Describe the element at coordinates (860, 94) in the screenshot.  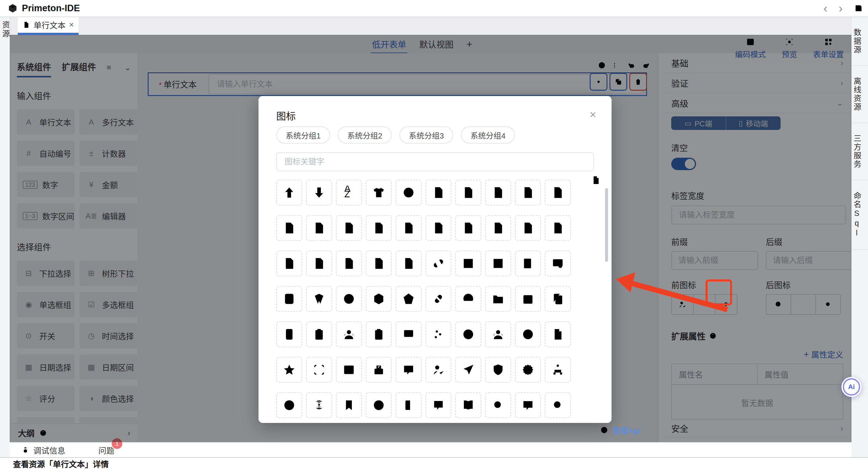
I see `rail-item-离线资源: 离线资源` at that location.